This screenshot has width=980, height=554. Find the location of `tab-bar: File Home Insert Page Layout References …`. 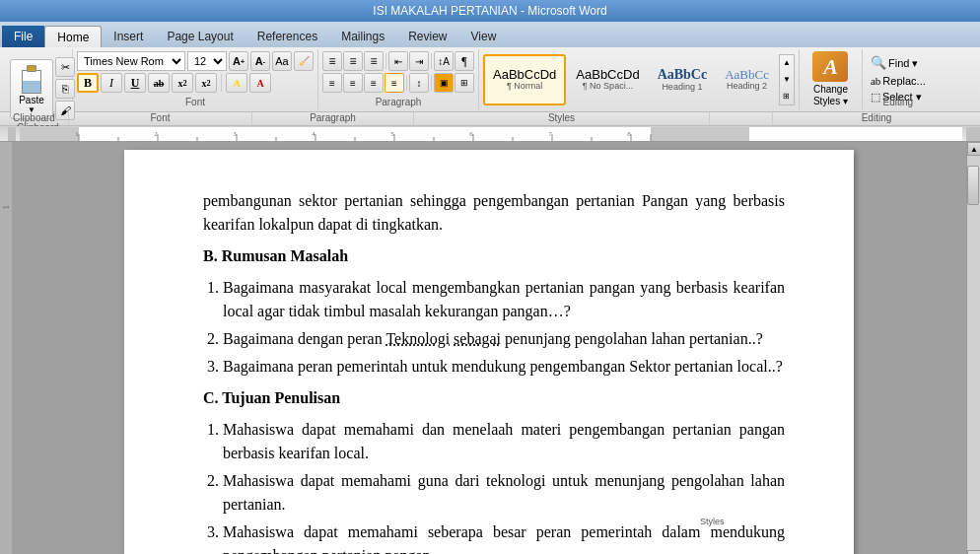

tab-bar: File Home Insert Page Layout References … is located at coordinates (490, 35).